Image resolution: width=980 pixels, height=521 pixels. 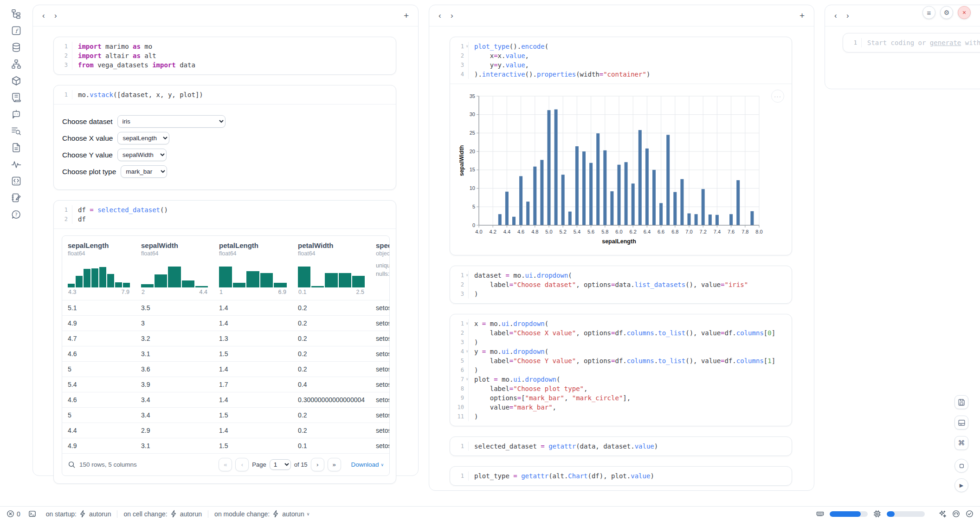 I want to click on page-select: 1, so click(x=280, y=464).